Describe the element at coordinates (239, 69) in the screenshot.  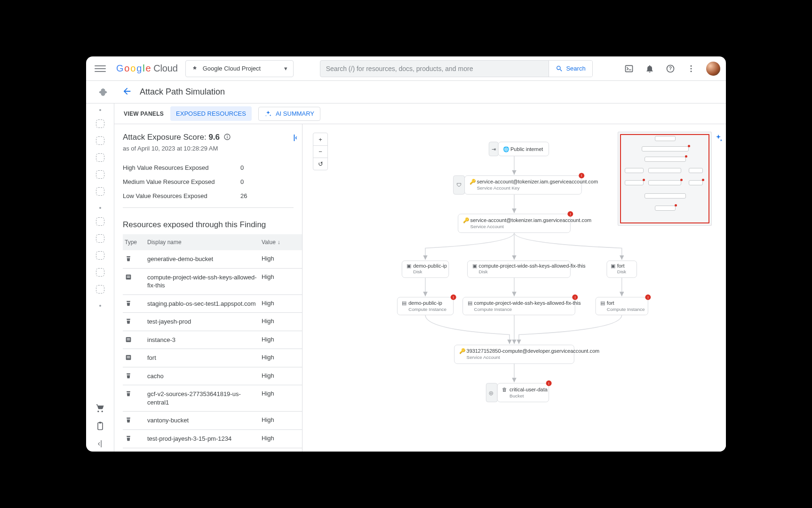
I see `project-picker: Google Cloud Project ▾` at that location.